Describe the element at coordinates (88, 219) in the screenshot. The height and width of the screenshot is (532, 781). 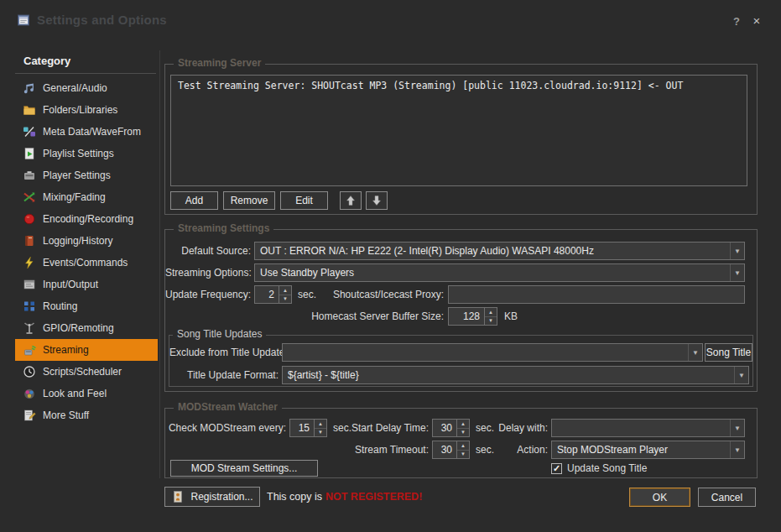
I see `sidebar-item-label: Encoding/Recording` at that location.